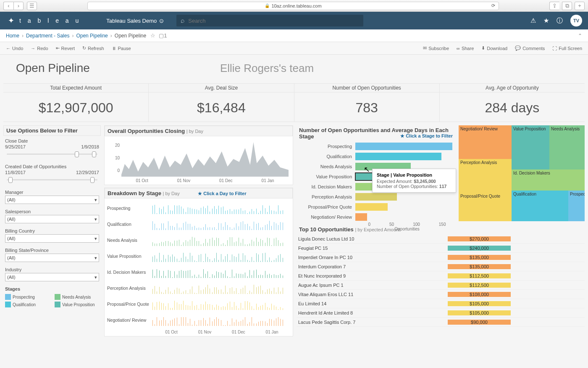 This screenshot has height=368, width=588. Describe the element at coordinates (494, 48) in the screenshot. I see `download-button: ⬇Download` at that location.